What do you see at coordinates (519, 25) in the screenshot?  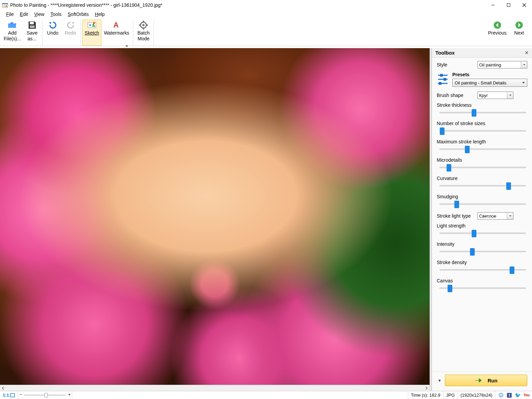 I see `next-icon` at bounding box center [519, 25].